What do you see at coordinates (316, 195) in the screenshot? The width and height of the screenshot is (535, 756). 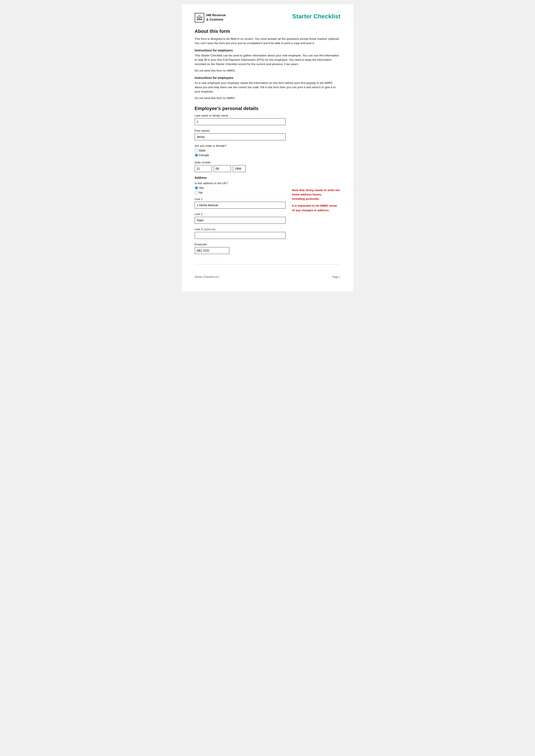 I see `address-note-1: Note that Jenny needs to enter her home …` at bounding box center [316, 195].